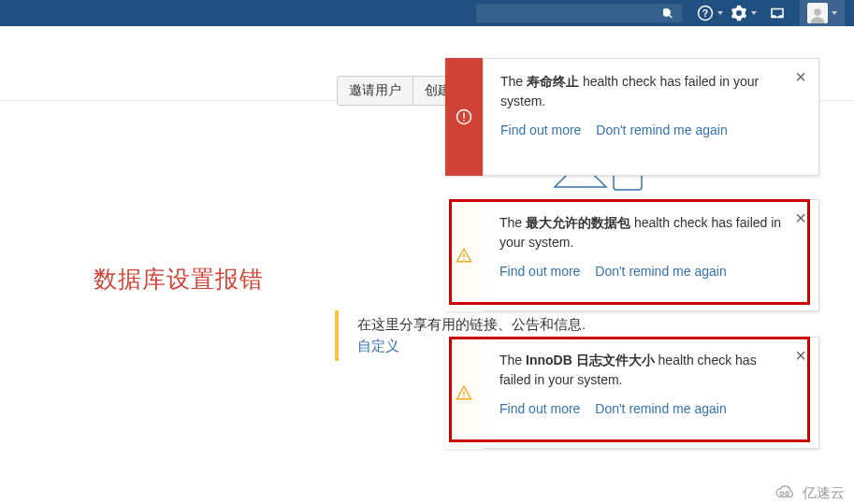 This screenshot has height=504, width=854. Describe the element at coordinates (669, 13) in the screenshot. I see `search-icon` at that location.